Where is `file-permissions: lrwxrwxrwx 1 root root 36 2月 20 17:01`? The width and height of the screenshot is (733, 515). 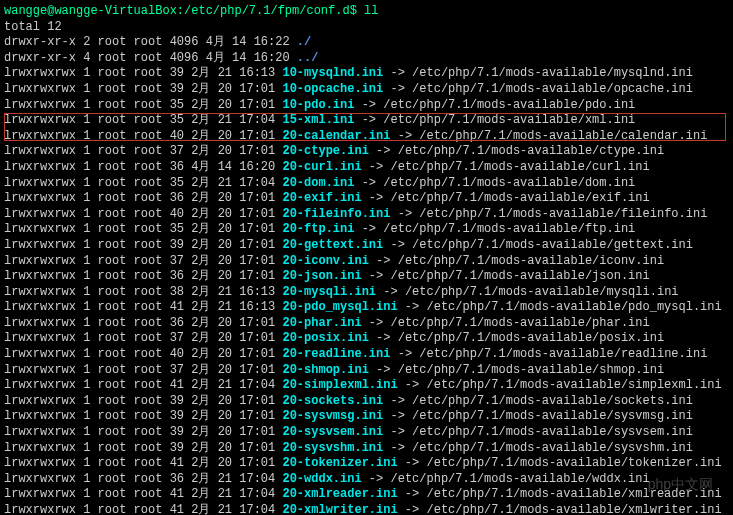 file-permissions: lrwxrwxrwx 1 root root 36 2月 20 17:01 is located at coordinates (143, 198).